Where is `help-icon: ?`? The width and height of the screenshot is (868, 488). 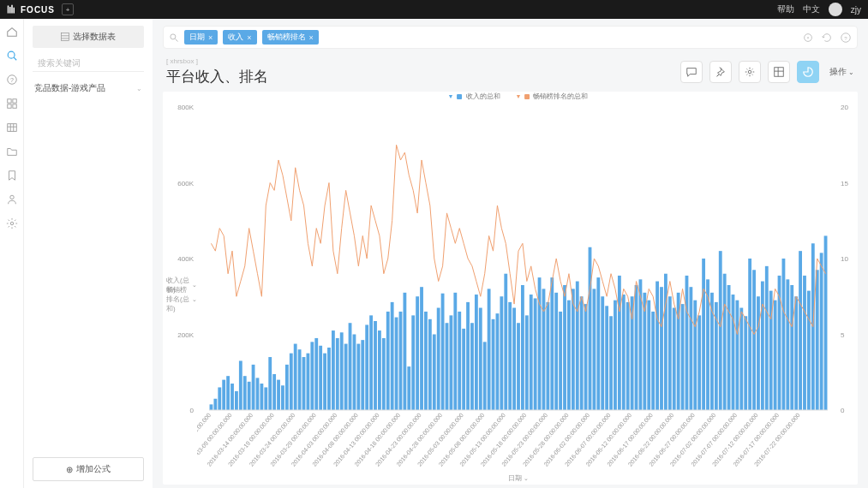
help-icon: ? is located at coordinates (12, 80).